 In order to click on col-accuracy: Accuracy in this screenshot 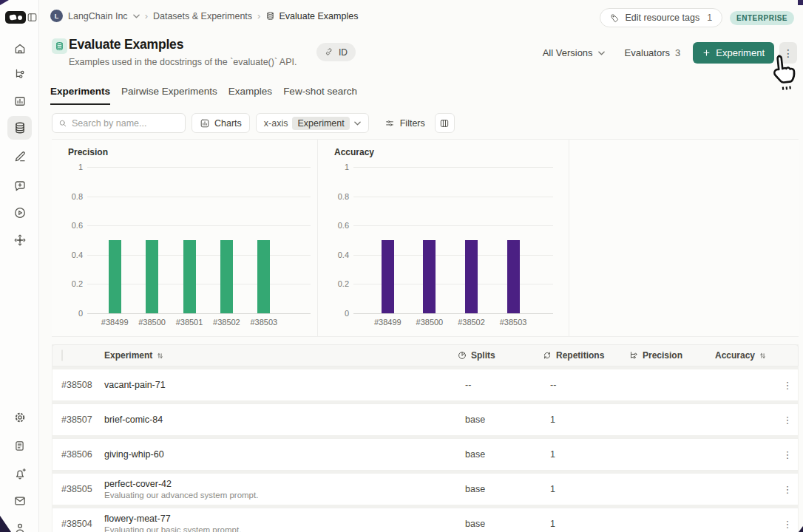, I will do `click(746, 355)`.